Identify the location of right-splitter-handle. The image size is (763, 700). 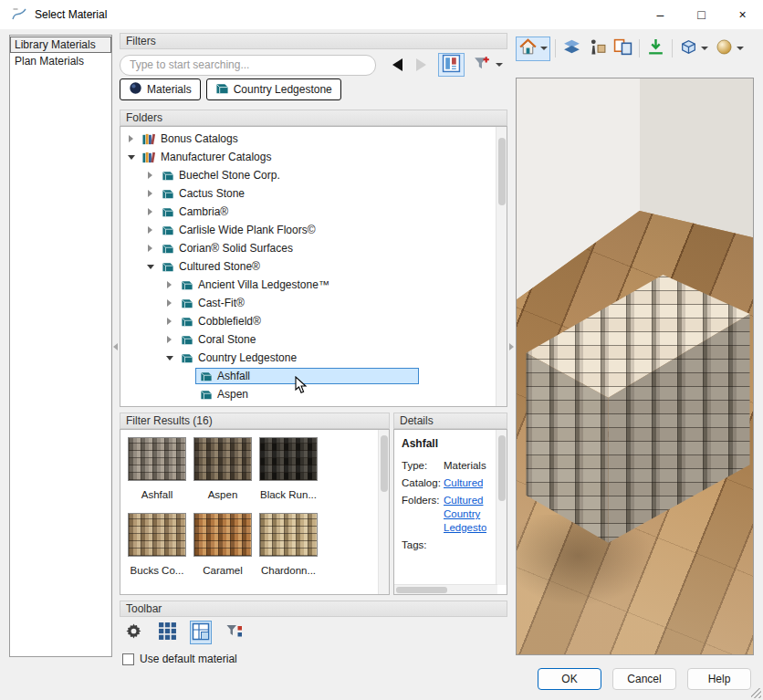
(511, 347).